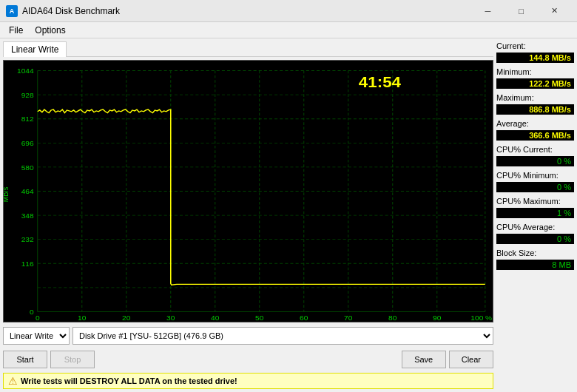 This screenshot has height=392, width=577. Describe the element at coordinates (521, 11) in the screenshot. I see `maximize-button: □` at that location.